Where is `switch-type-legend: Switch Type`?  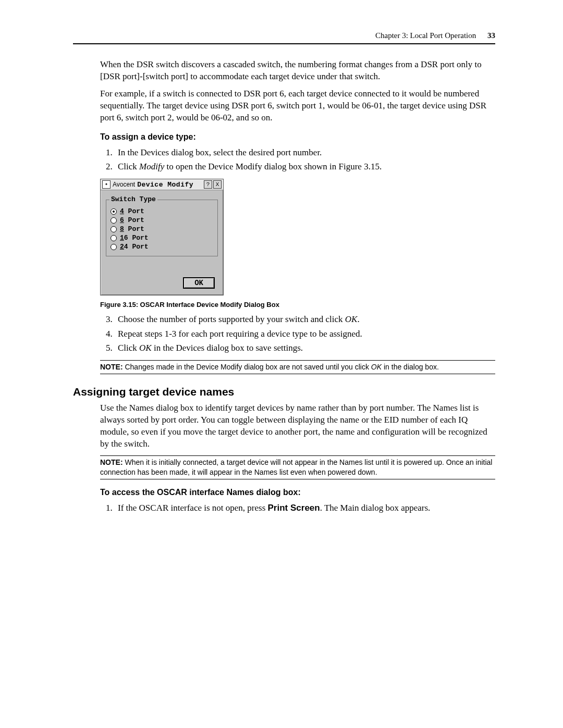 switch-type-legend: Switch Type is located at coordinates (133, 199).